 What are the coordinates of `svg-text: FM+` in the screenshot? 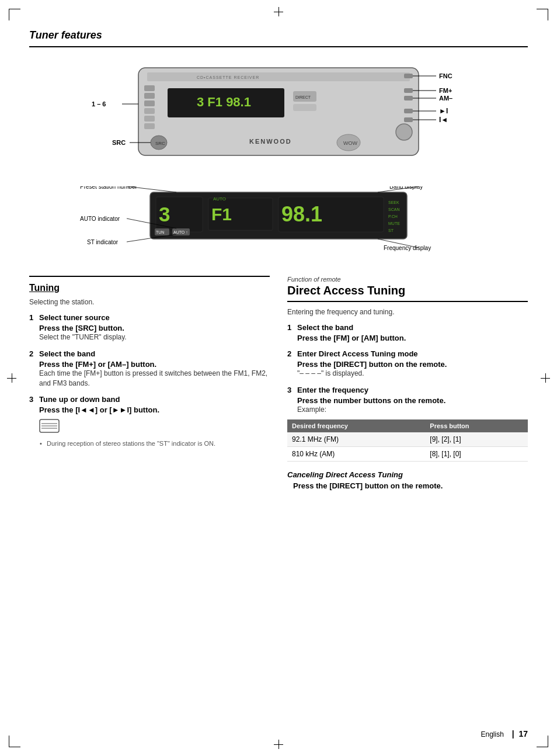 It's located at (445, 91).